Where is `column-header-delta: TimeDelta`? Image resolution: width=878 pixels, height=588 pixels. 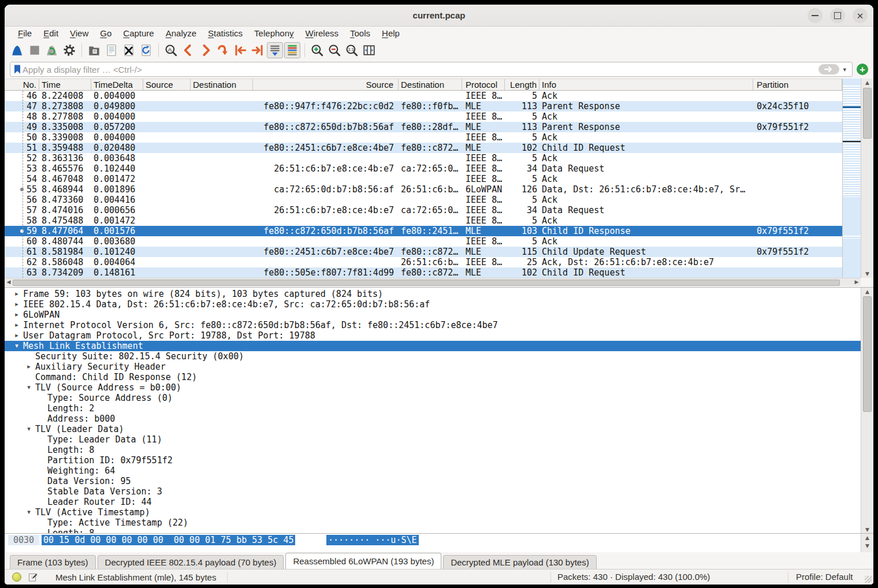
column-header-delta: TimeDelta is located at coordinates (117, 84).